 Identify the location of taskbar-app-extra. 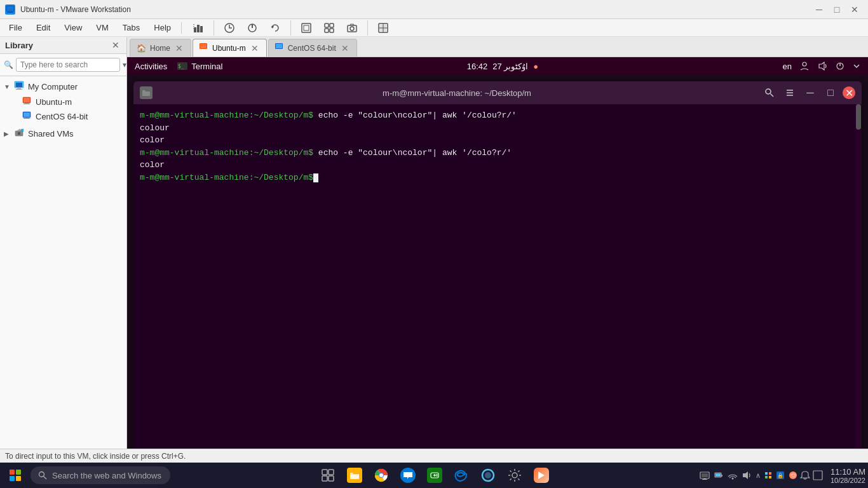
(541, 475).